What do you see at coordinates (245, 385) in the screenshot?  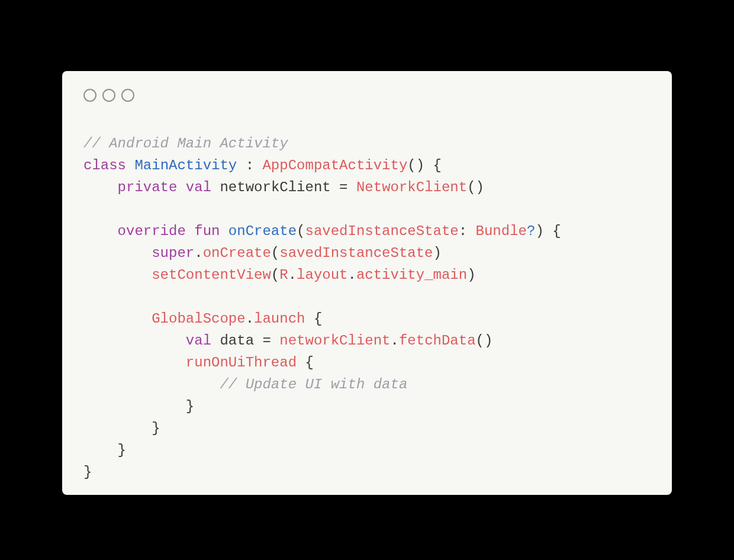 I see `code-line: // Update UI with data` at bounding box center [245, 385].